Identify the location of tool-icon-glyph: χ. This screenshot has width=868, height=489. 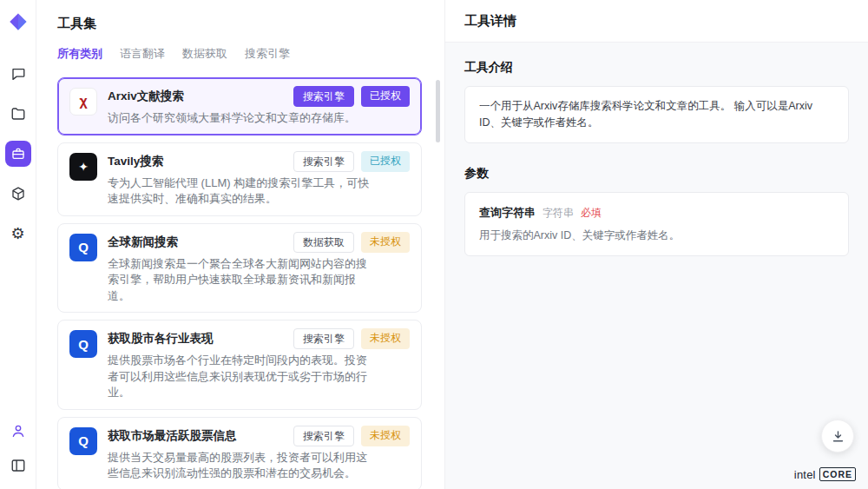
(83, 102).